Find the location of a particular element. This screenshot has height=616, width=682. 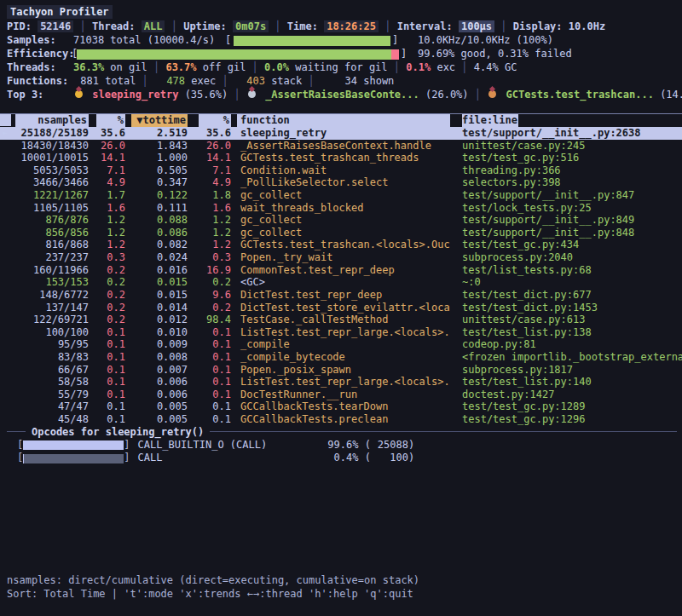

functions-shown: 34 is located at coordinates (339, 82).